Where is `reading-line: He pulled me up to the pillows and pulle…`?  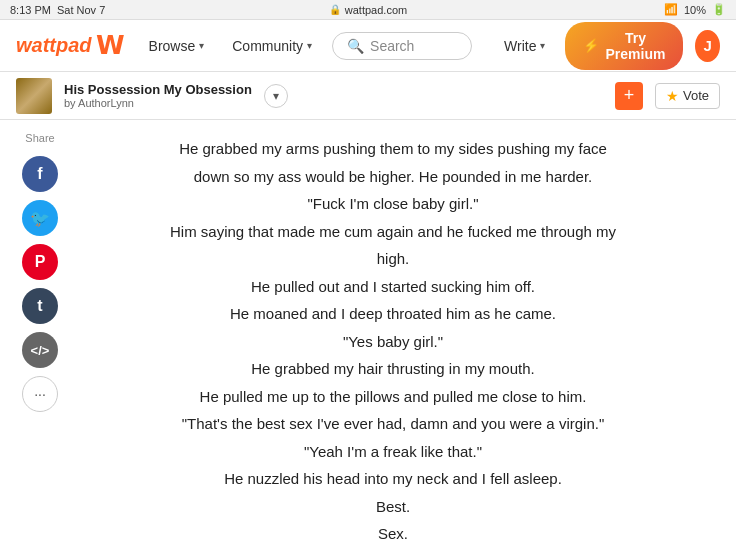 reading-line: He pulled me up to the pillows and pulle… is located at coordinates (393, 397).